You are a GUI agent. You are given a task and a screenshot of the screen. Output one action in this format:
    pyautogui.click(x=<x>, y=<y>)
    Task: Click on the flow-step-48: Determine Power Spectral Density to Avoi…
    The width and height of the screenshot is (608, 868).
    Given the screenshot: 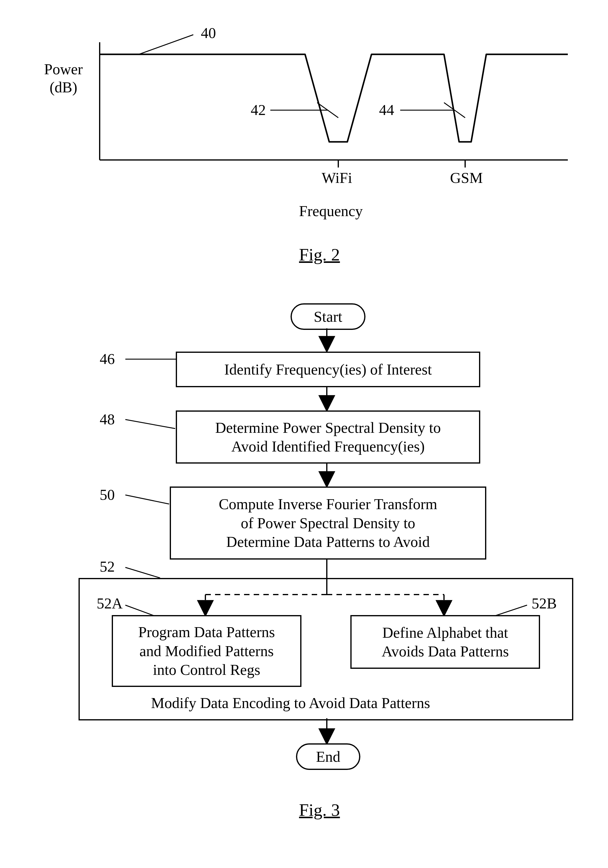 What is the action you would take?
    pyautogui.click(x=328, y=437)
    